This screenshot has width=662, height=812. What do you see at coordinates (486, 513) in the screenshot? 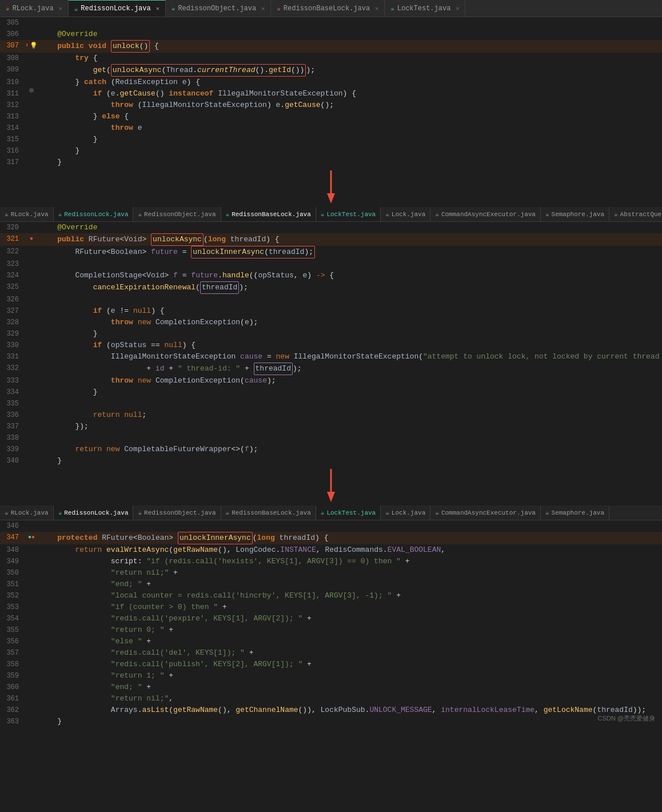
I see `tab3-commandasync: ☕ CommandAsyncExecutor.java` at bounding box center [486, 513].